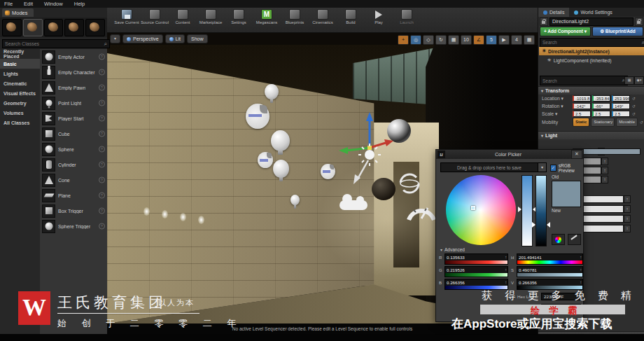 This screenshot has width=644, height=341. Describe the element at coordinates (20, 113) in the screenshot. I see `class-category: Volumes` at that location.